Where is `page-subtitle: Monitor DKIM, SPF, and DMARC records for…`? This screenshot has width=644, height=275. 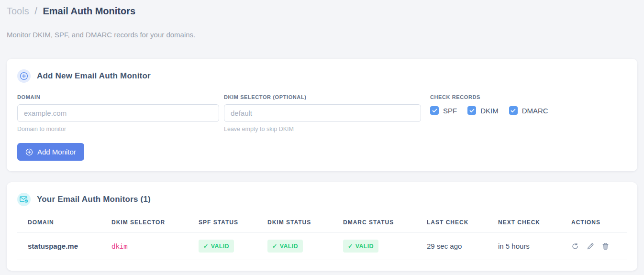 page-subtitle: Monitor DKIM, SPF, and DMARC records for… is located at coordinates (322, 34).